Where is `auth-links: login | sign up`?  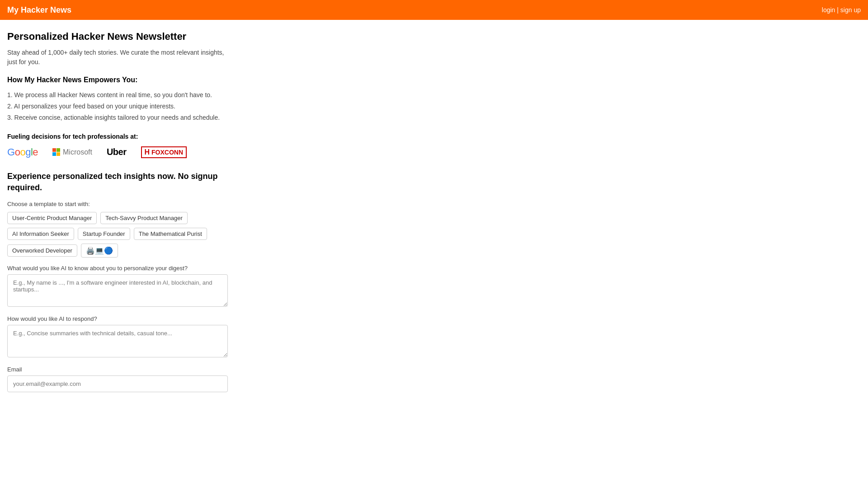 auth-links: login | sign up is located at coordinates (841, 10).